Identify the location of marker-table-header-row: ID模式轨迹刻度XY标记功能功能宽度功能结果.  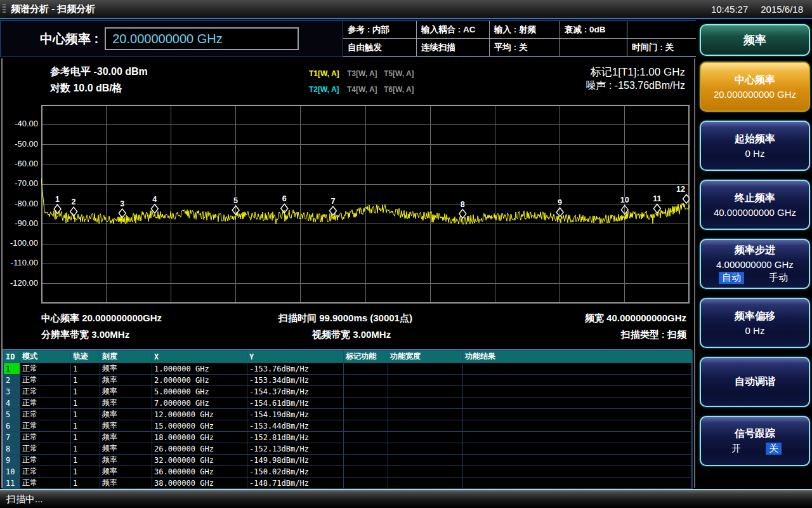
(348, 357).